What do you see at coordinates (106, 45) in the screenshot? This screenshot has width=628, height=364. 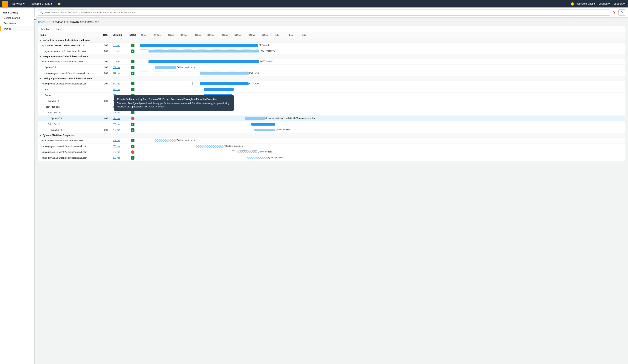 I see `row-res: 200` at bounding box center [106, 45].